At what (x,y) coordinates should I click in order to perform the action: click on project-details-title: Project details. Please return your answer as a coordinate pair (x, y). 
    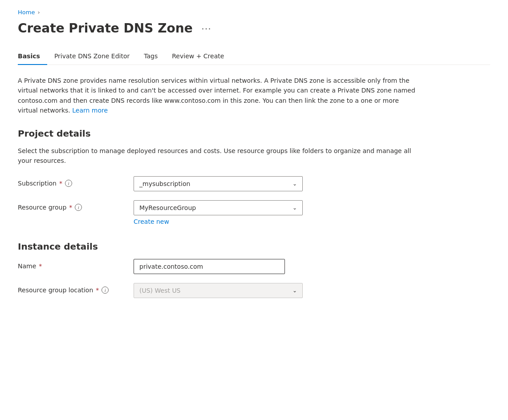
    Looking at the image, I should click on (254, 133).